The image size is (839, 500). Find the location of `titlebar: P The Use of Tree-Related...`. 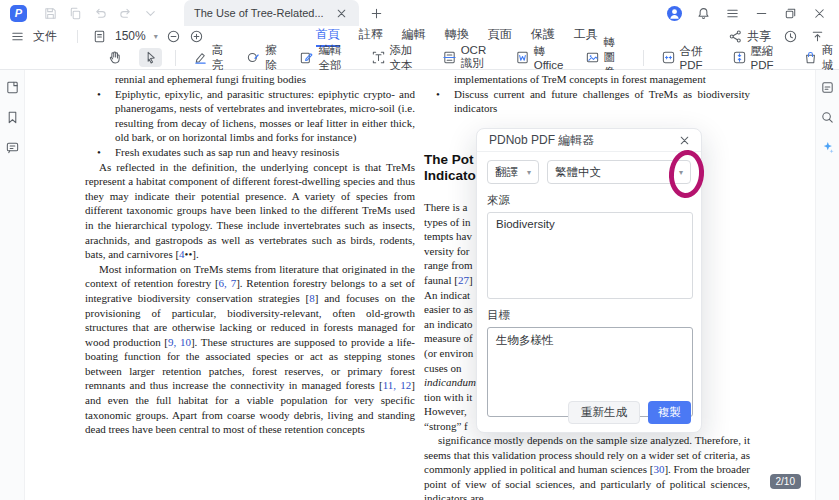

titlebar: P The Use of Tree-Related... is located at coordinates (420, 13).